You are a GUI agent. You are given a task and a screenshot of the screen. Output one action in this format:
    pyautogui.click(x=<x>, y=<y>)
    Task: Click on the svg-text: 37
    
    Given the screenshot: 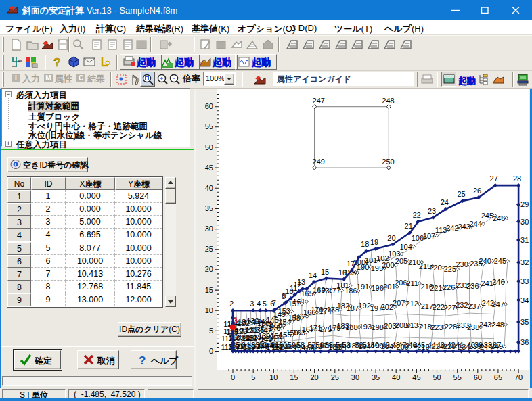 What is the action you would take?
    pyautogui.click(x=497, y=345)
    